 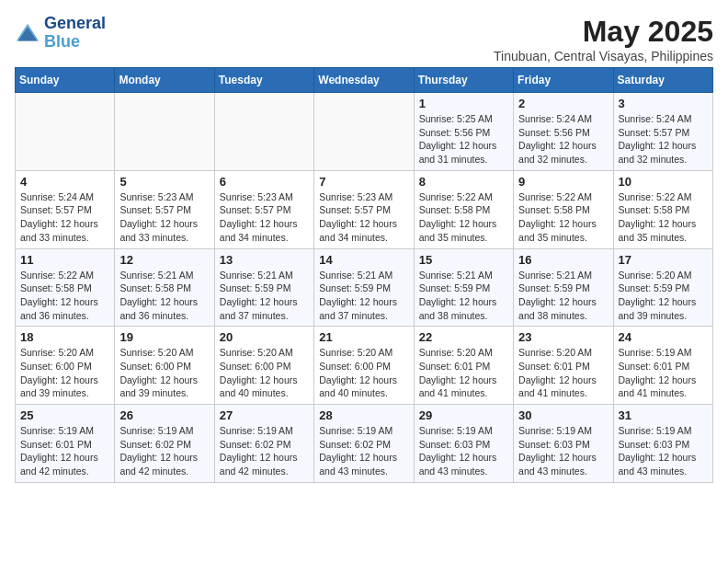 I want to click on title-block: May 2025 Tinubuan, Central Visayas, Phil…, so click(x=603, y=39).